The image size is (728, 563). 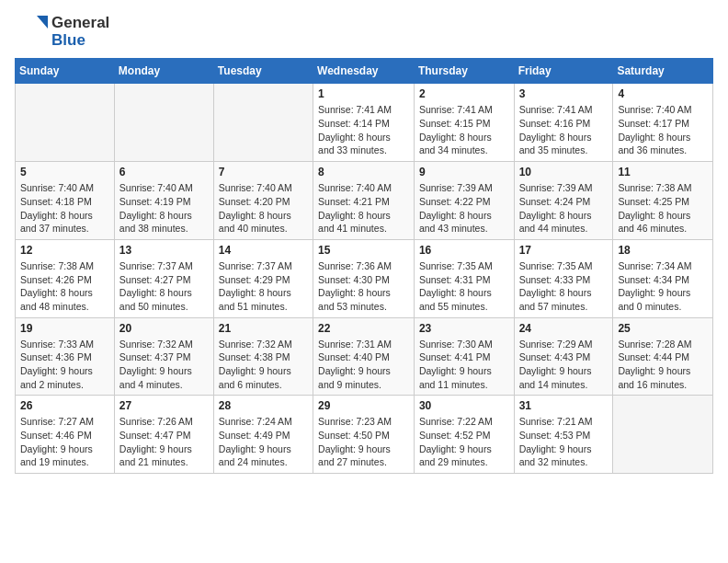 What do you see at coordinates (564, 406) in the screenshot?
I see `day-number: 31` at bounding box center [564, 406].